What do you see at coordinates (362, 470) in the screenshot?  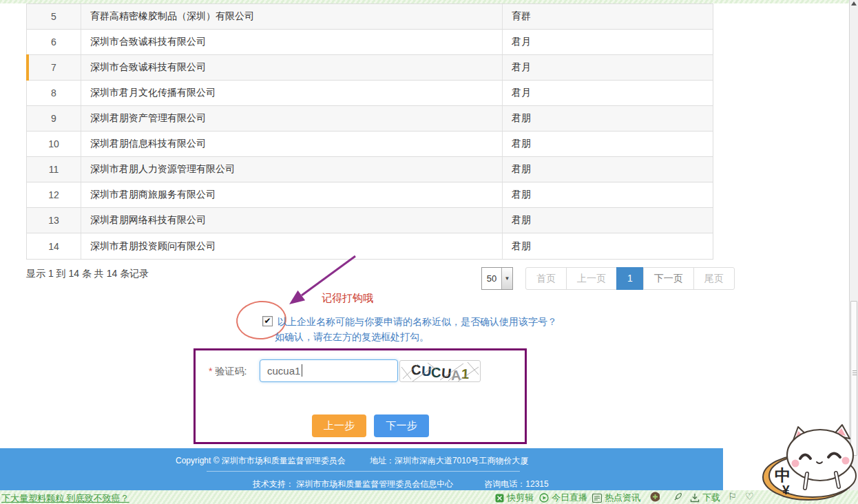 I see `page-footer: Copyright © 深圳市市场和质量监督管理委员会地址：深圳市深南大道701…` at bounding box center [362, 470].